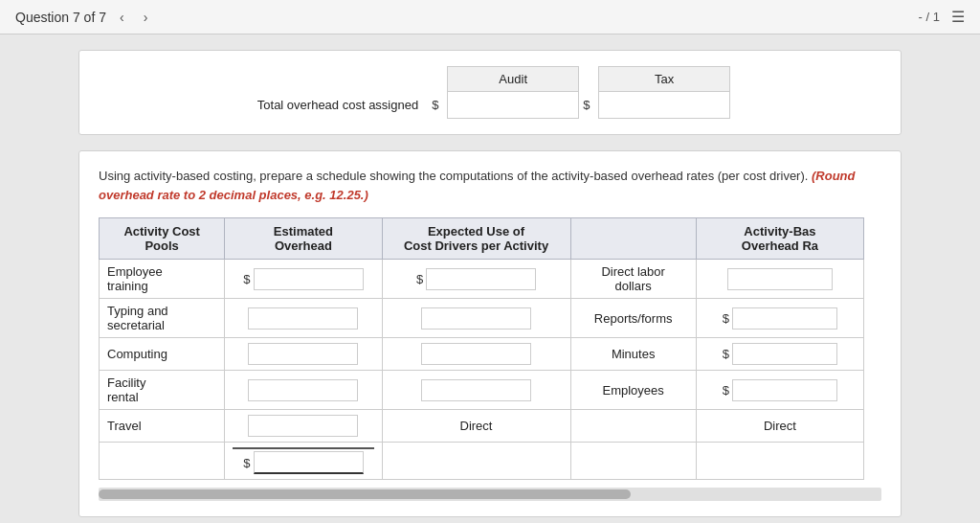 The width and height of the screenshot is (980, 523). Describe the element at coordinates (490, 92) in the screenshot. I see `overhead-card: Audit Tax Total overhead cost assigned $…` at that location.